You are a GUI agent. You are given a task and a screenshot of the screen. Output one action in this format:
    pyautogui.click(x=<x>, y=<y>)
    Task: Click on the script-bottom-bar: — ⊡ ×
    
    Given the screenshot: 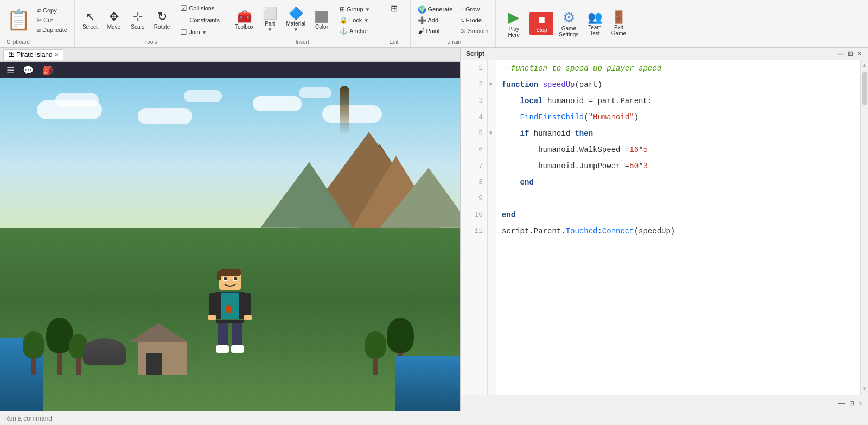 What is the action you would take?
    pyautogui.click(x=664, y=403)
    